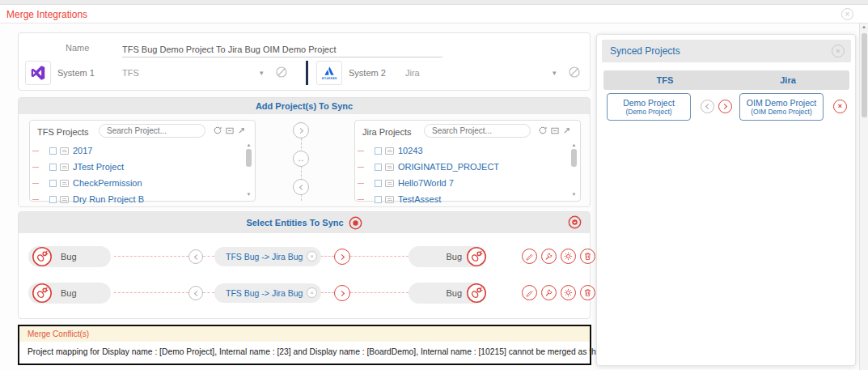 The image size is (868, 370). What do you see at coordinates (63, 132) in the screenshot?
I see `tfs-projects-title: TFS Projects` at bounding box center [63, 132].